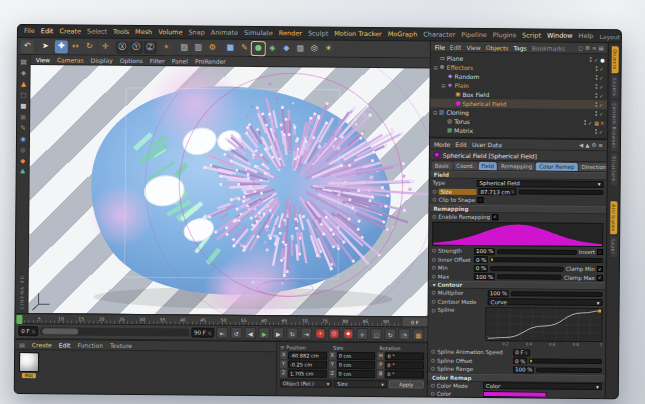 The image size is (645, 404). Describe the element at coordinates (504, 35) in the screenshot. I see `menu-item: Plugins` at that location.